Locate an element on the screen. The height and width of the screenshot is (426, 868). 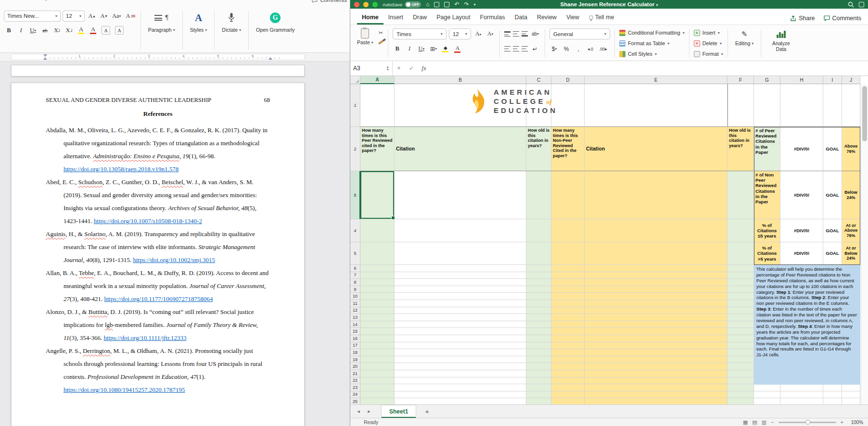
collapse-ribbon-icon: ⌃ is located at coordinates (46, 2).